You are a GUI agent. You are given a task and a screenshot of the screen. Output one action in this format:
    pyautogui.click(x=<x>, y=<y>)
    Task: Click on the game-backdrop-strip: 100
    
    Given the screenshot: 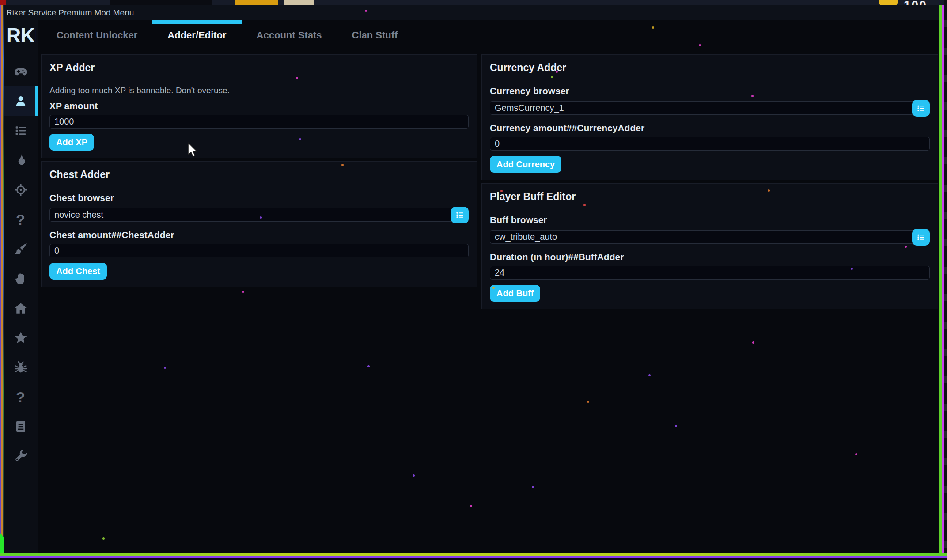 What is the action you would take?
    pyautogui.click(x=474, y=3)
    